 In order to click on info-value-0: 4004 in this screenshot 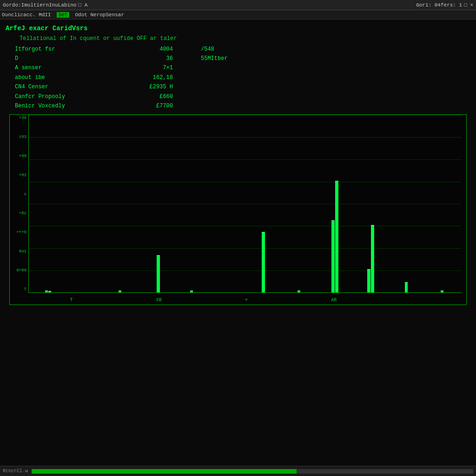, I will do `click(164, 49)`.